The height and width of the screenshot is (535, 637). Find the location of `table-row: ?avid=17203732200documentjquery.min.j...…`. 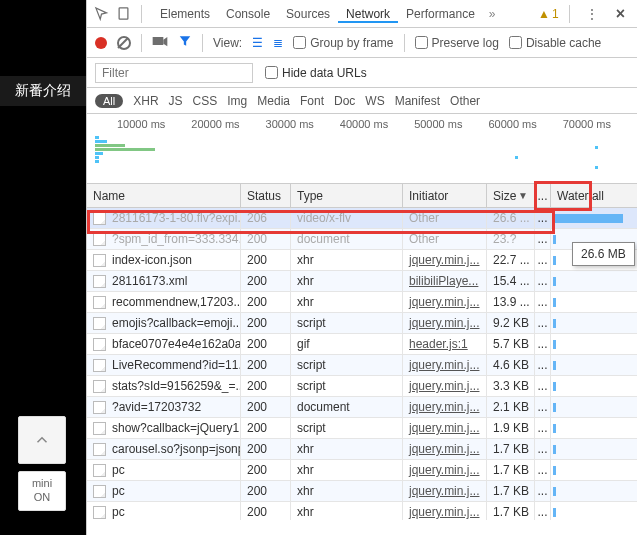

table-row: ?avid=17203732200documentjquery.min.j...… is located at coordinates (362, 408).